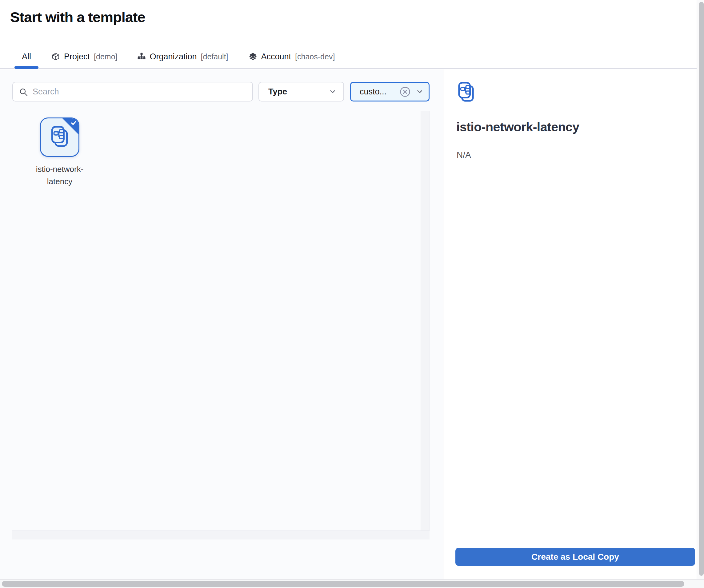 Image resolution: width=704 pixels, height=588 pixels. Describe the element at coordinates (56, 57) in the screenshot. I see `cube-icon` at that location.